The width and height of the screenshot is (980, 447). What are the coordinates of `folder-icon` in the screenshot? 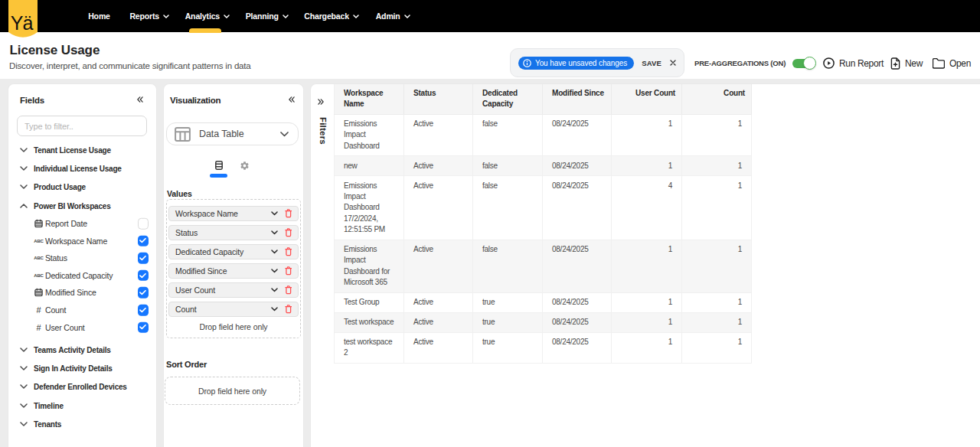 It's located at (939, 64).